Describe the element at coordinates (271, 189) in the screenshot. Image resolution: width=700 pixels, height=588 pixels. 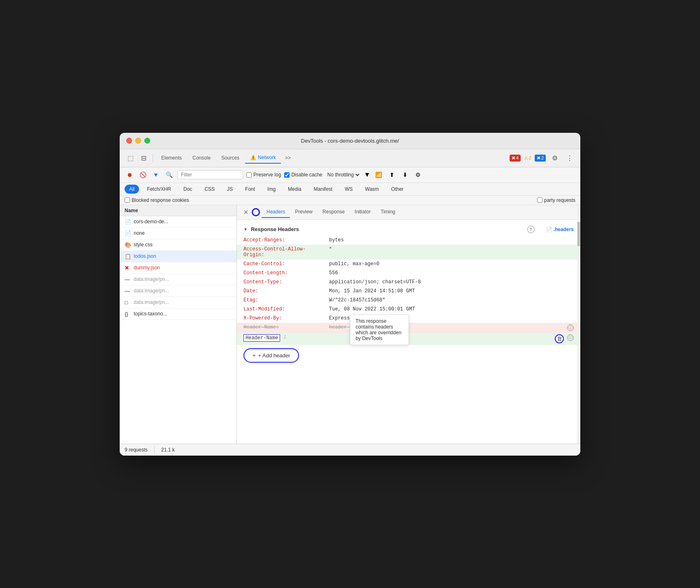
I see `filter-img: Img` at that location.